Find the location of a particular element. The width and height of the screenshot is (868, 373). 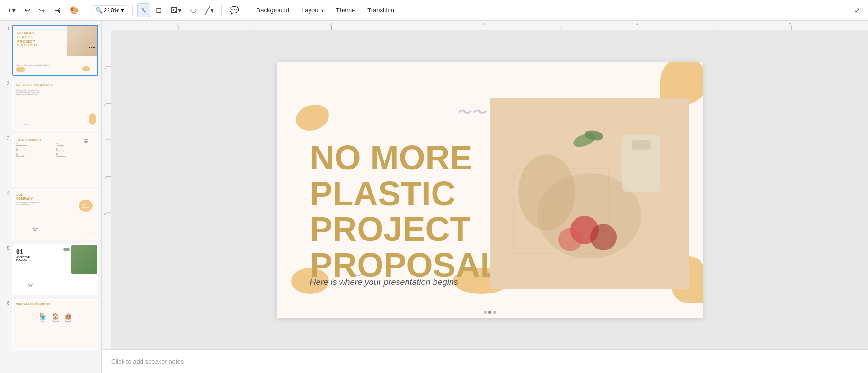

slide-preview-6: WHAT WE ARE WORKING ON 🏪 Retail 🏠 Reside… is located at coordinates (55, 325).